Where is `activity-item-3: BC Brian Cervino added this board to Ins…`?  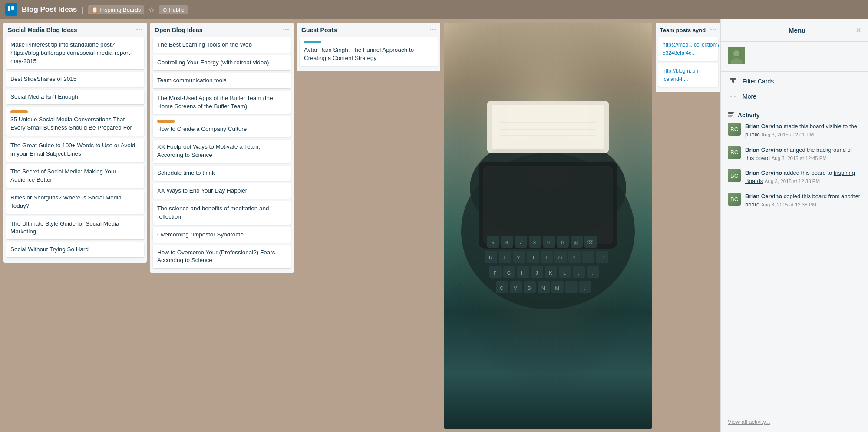
activity-item-3: BC Brian Cervino added this board to Ins… is located at coordinates (795, 177).